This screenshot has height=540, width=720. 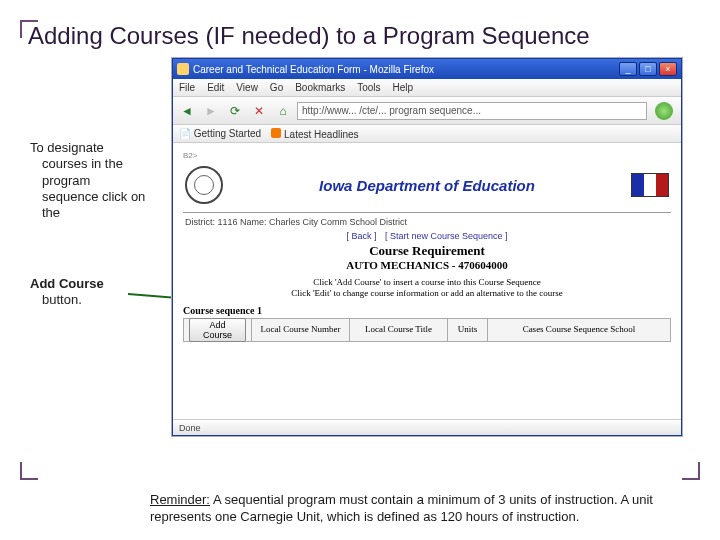 I want to click on app-icon, so click(x=183, y=69).